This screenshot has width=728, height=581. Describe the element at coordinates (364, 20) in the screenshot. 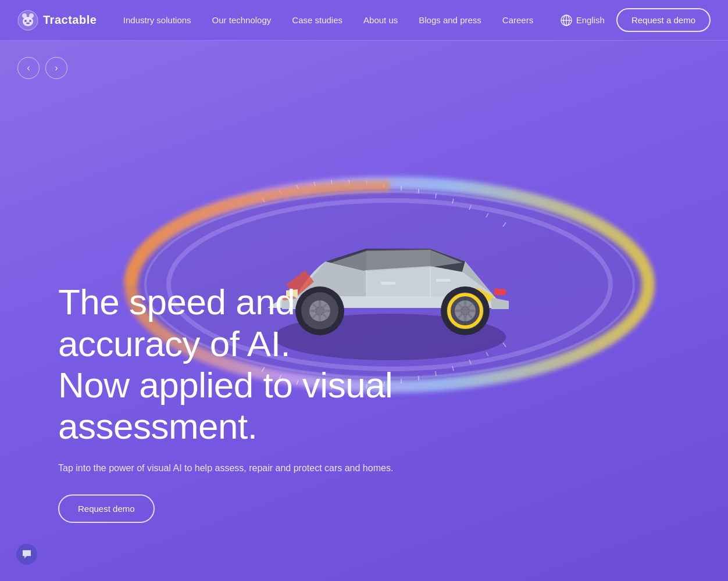

I see `navigation: Tractable Industry solutions Our technol…` at that location.